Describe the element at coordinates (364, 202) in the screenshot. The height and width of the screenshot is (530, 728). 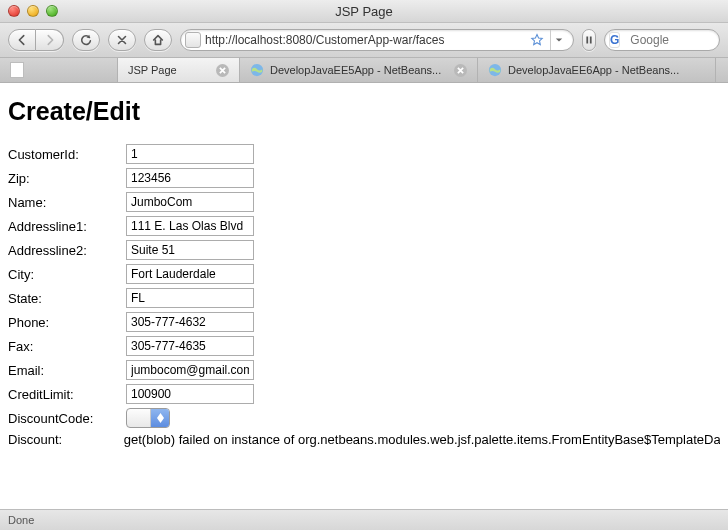
I see `form-row: Name:` at that location.